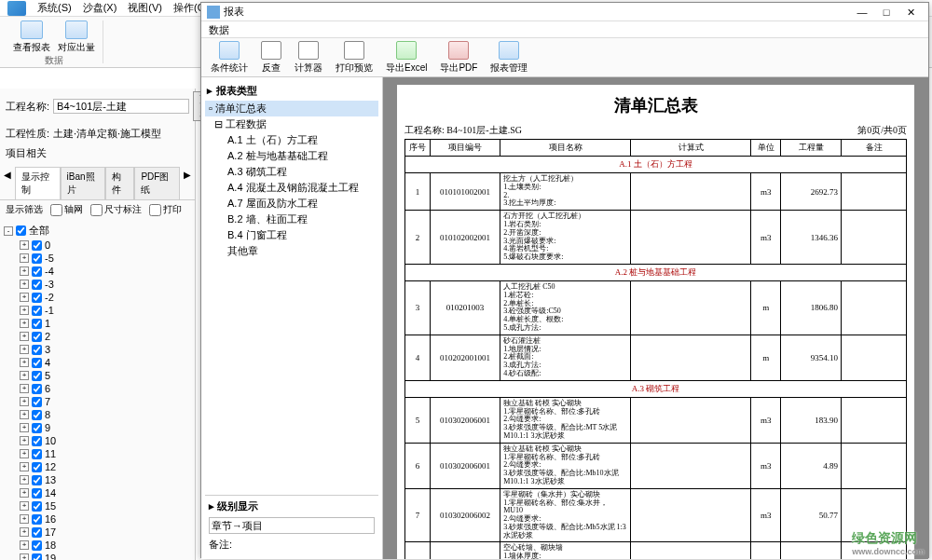 The image size is (932, 560). What do you see at coordinates (97, 532) in the screenshot?
I see `tree-floor-item: + 17` at bounding box center [97, 532].